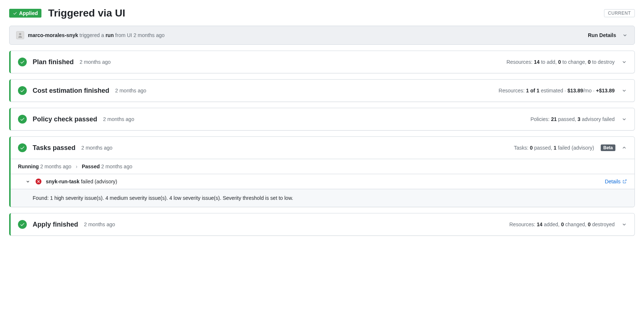 The width and height of the screenshot is (644, 319). What do you see at coordinates (572, 119) in the screenshot?
I see `policy-summary: Policies: 21 passed, 3 advisory failed` at bounding box center [572, 119].